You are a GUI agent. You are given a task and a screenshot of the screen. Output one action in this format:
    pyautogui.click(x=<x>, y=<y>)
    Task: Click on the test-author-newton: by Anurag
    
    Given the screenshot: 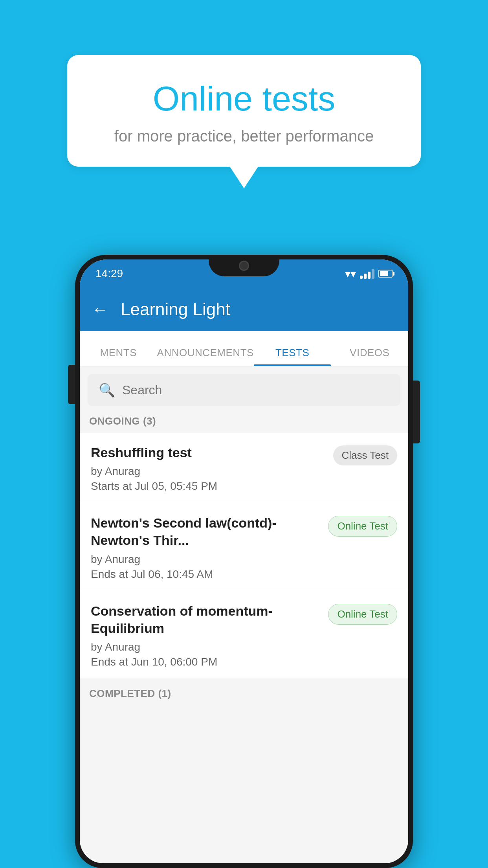 What is the action you would take?
    pyautogui.click(x=205, y=559)
    